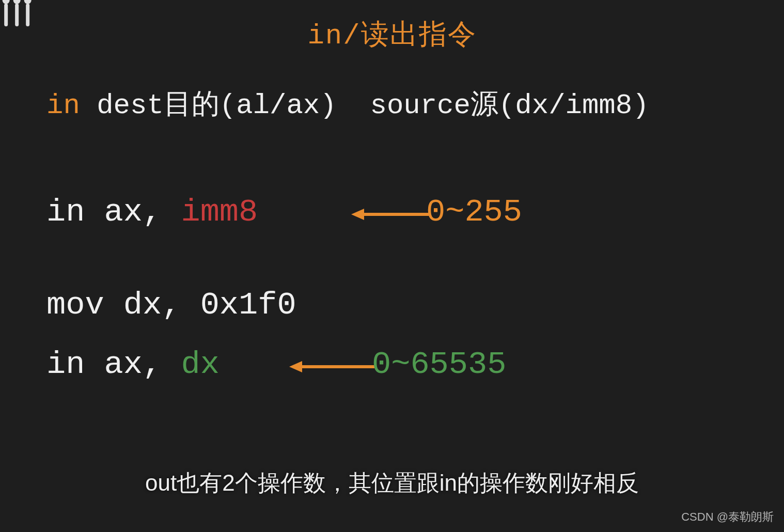 This screenshot has width=784, height=532. What do you see at coordinates (171, 305) in the screenshot?
I see `mov-line: mov dx, 0x1f0` at bounding box center [171, 305].